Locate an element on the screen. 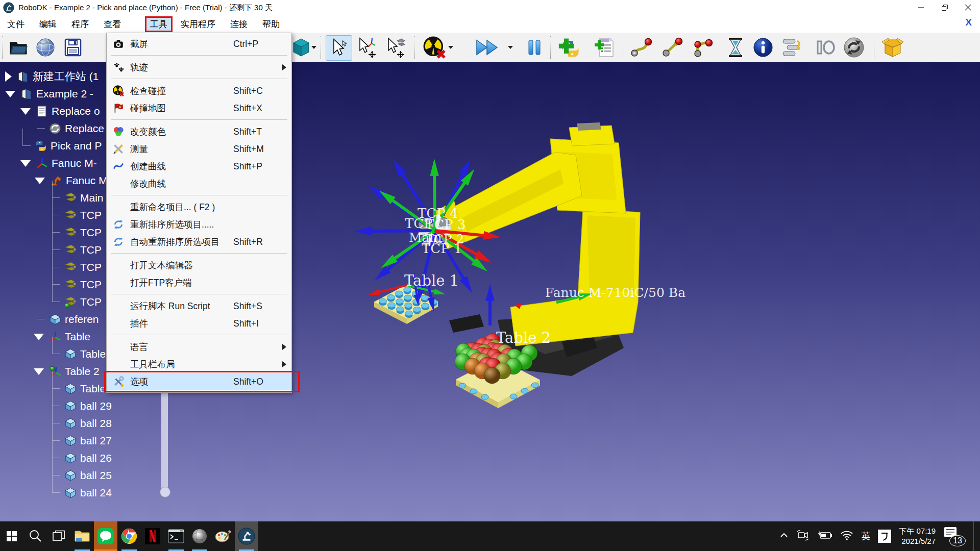  menu-item-toolbar-layout: 工具栏布局 is located at coordinates (199, 364).